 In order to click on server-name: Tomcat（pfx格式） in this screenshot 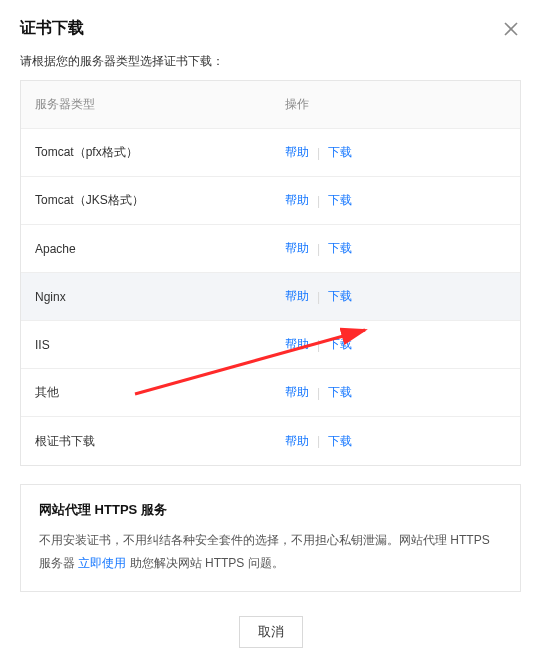, I will do `click(160, 152)`.